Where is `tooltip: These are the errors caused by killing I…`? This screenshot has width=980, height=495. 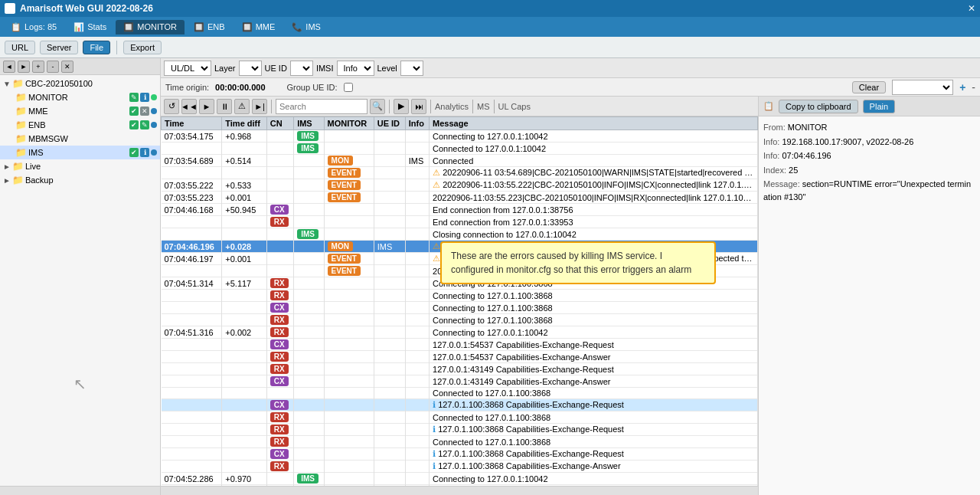 tooltip: These are the errors caused by killing I… is located at coordinates (578, 263).